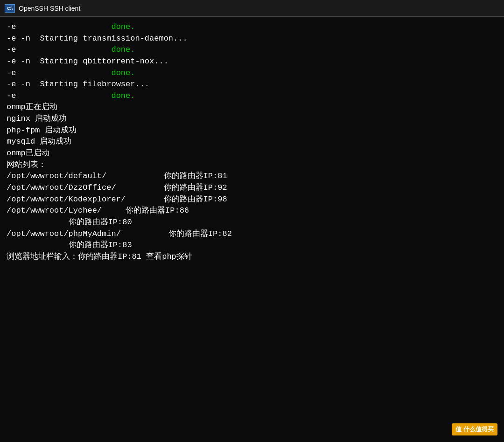 The height and width of the screenshot is (442, 504). Describe the element at coordinates (252, 176) in the screenshot. I see `terminal-line: /opt/wwwroot/default/ 你的路由器IP:81` at that location.